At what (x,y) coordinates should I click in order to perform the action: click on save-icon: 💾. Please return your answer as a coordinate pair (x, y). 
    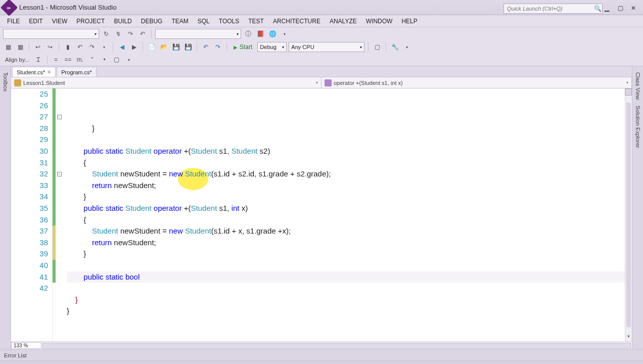
    Looking at the image, I should click on (176, 47).